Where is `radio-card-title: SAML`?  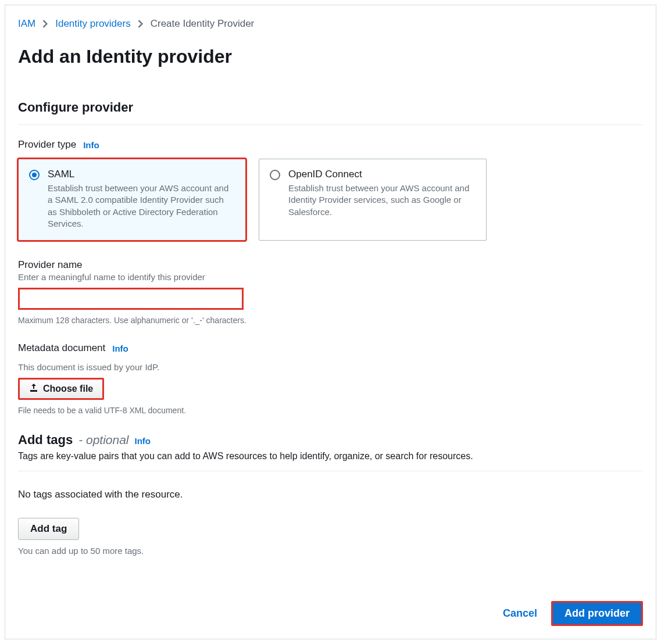
radio-card-title: SAML is located at coordinates (141, 174).